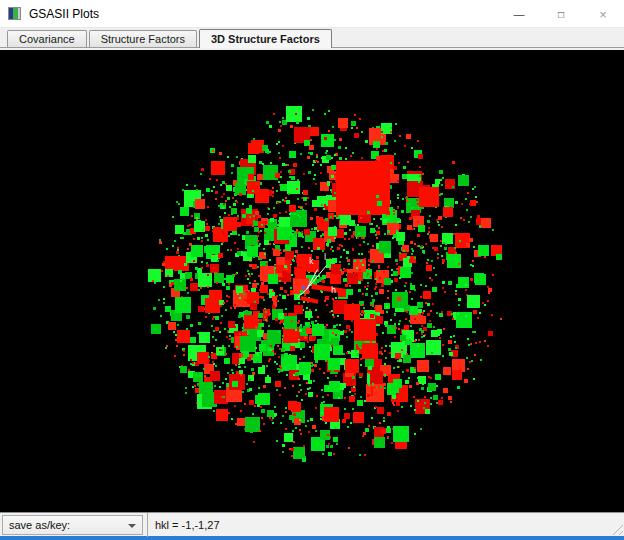  I want to click on resize-grip-icon, so click(616, 528).